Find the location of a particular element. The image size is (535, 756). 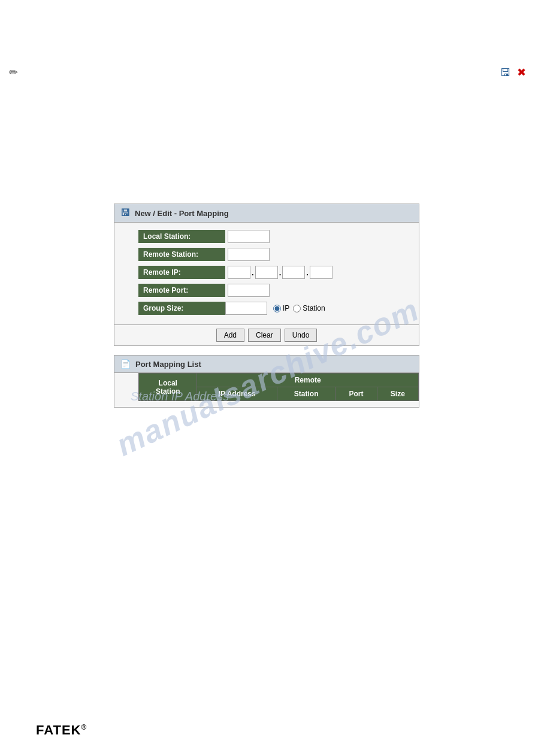

remote-ip-inputs: . . . is located at coordinates (280, 272).